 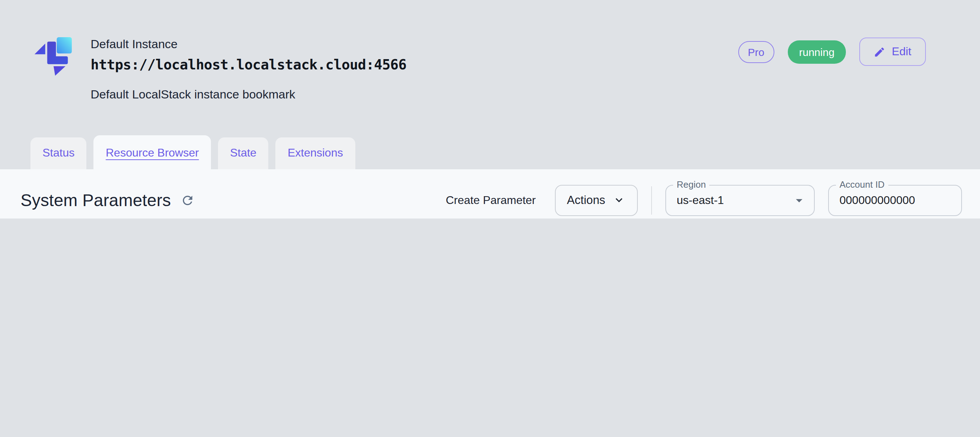 What do you see at coordinates (799, 200) in the screenshot?
I see `dropdown-arrow-icon` at bounding box center [799, 200].